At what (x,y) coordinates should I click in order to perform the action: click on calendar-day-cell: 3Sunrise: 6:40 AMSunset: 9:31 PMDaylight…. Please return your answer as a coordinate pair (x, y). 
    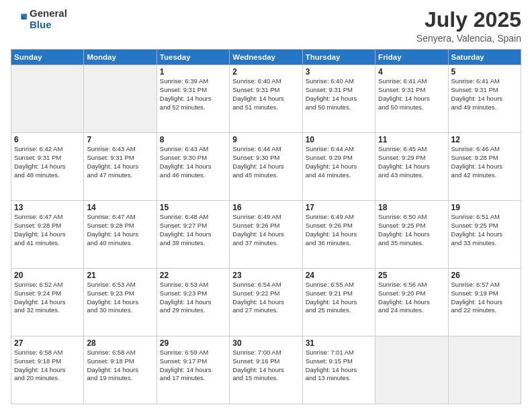
    Looking at the image, I should click on (339, 99).